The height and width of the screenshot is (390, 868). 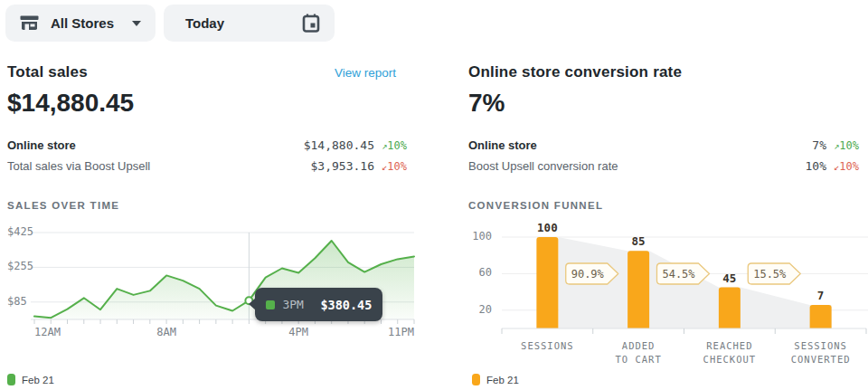 I want to click on conversion-rate-value: 7%, so click(x=668, y=103).